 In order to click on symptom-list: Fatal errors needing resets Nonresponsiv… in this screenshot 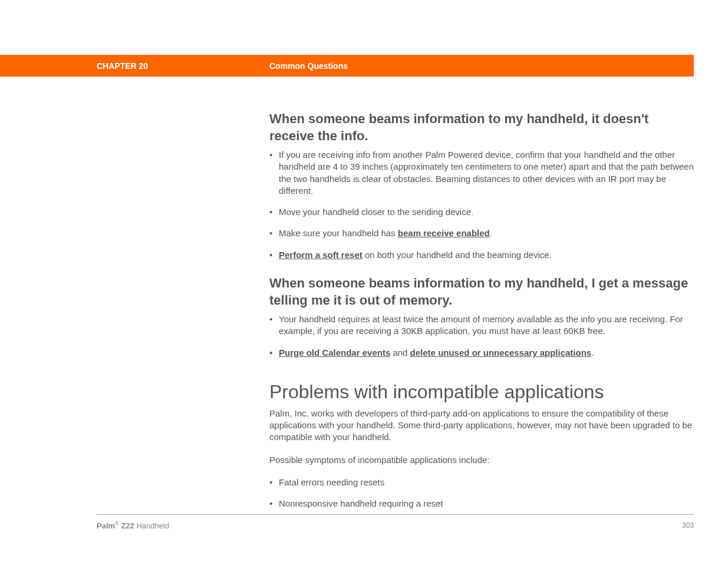, I will do `click(482, 494)`.